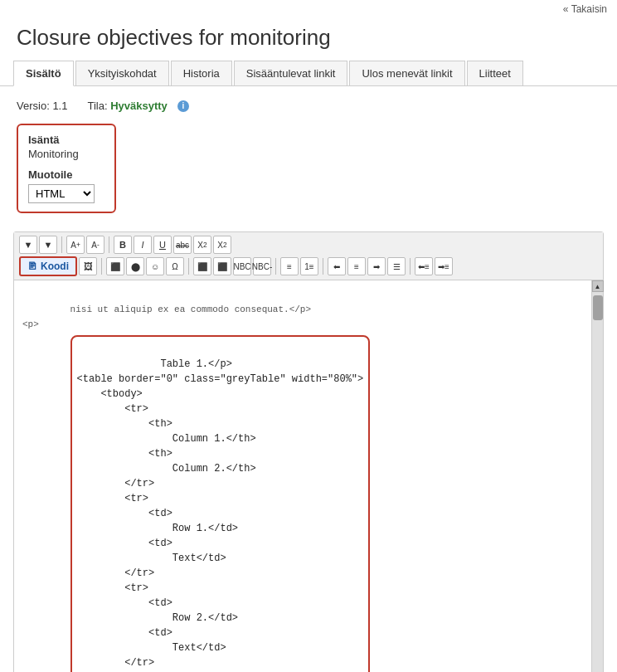 This screenshot has height=672, width=617. I want to click on toolbar-indent-out: ⬅≡, so click(424, 266).